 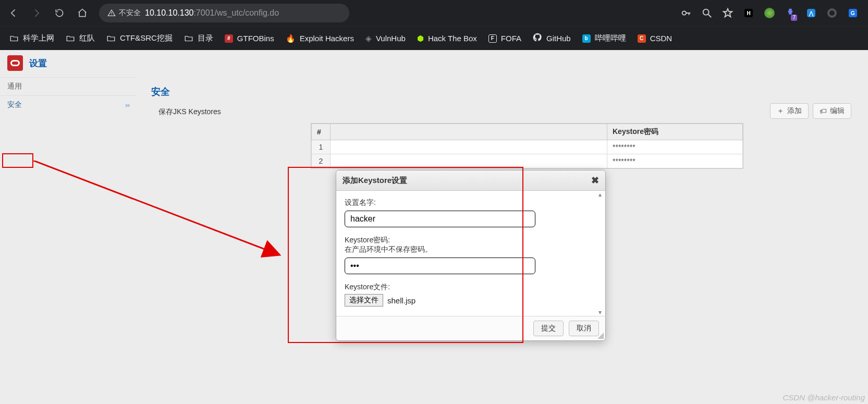 What do you see at coordinates (320, 39) in the screenshot?
I see `bookmark-exploit: 🔥Exploit Hackers` at bounding box center [320, 39].